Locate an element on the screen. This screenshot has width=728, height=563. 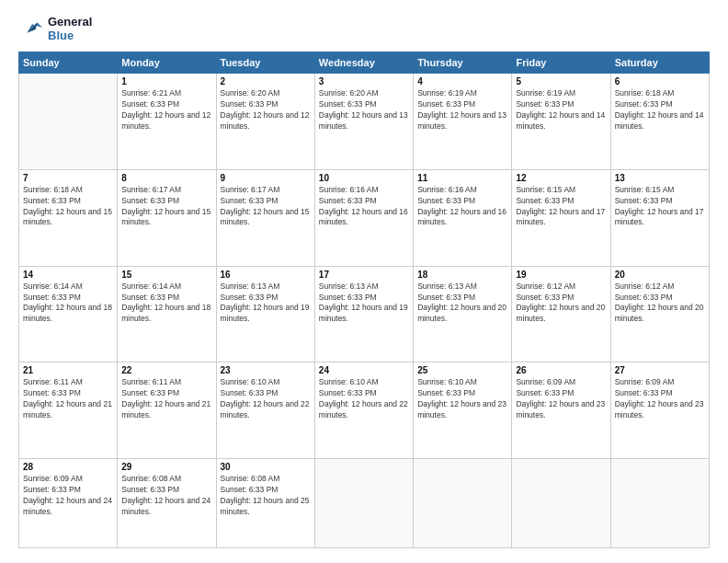
day-number: 27 is located at coordinates (660, 370).